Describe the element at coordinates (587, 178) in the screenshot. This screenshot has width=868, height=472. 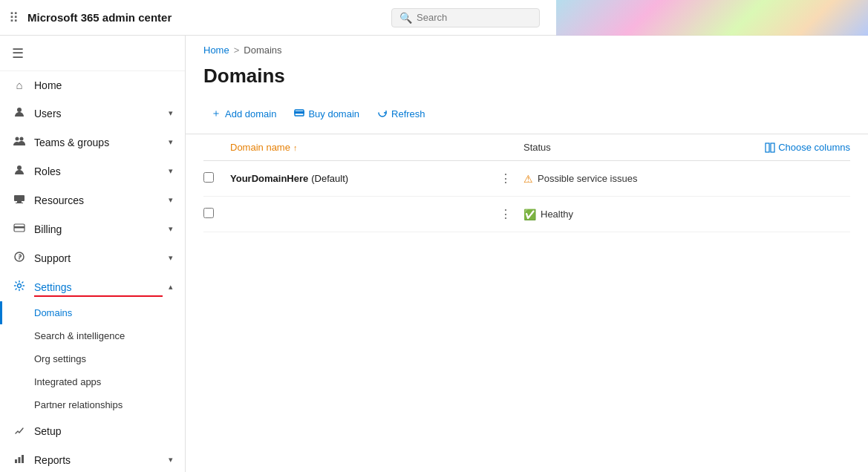
I see `status-text: Possible service issues` at that location.